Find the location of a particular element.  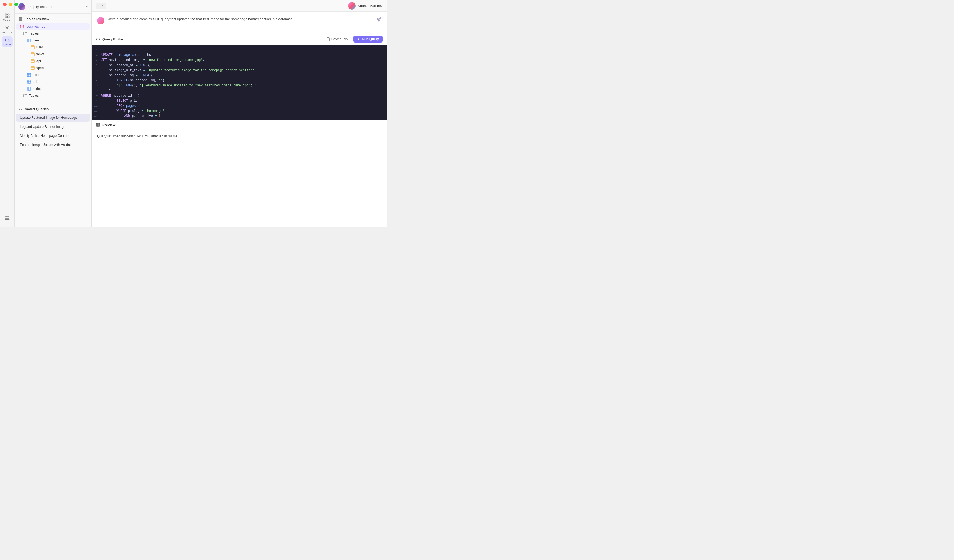

tree-sprint-table: sprint is located at coordinates (53, 89).